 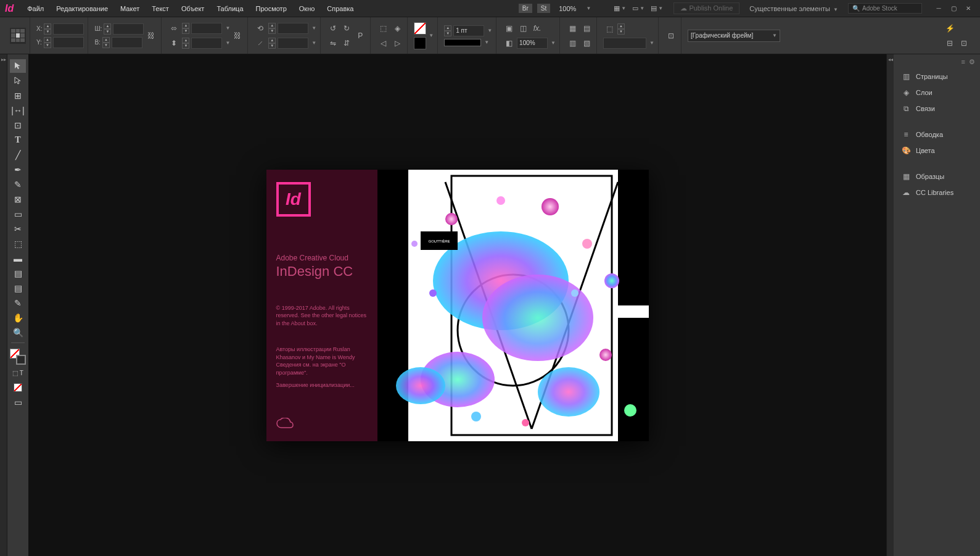 What do you see at coordinates (18, 402) in the screenshot?
I see `view-mode-icon: ▭` at bounding box center [18, 402].